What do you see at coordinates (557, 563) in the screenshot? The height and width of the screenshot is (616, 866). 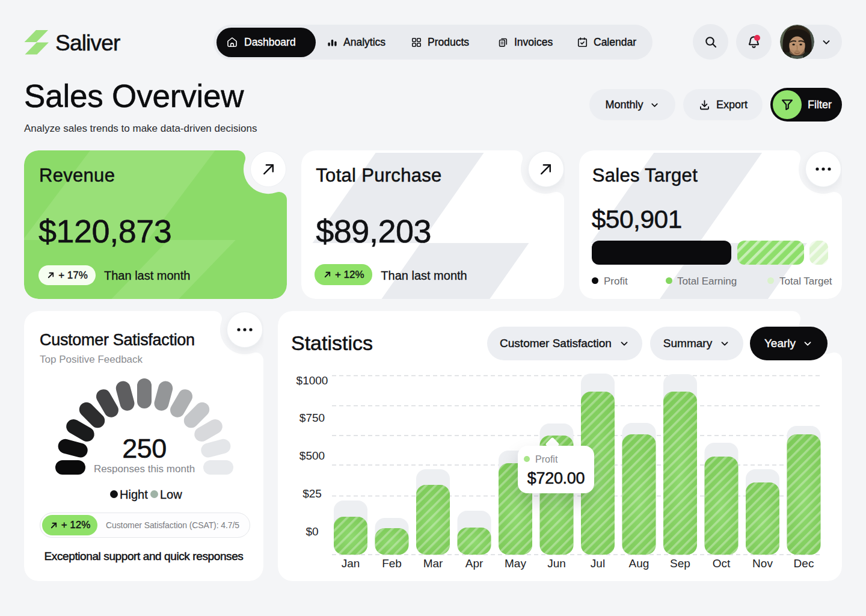 I see `svg-text: Jun` at bounding box center [557, 563].